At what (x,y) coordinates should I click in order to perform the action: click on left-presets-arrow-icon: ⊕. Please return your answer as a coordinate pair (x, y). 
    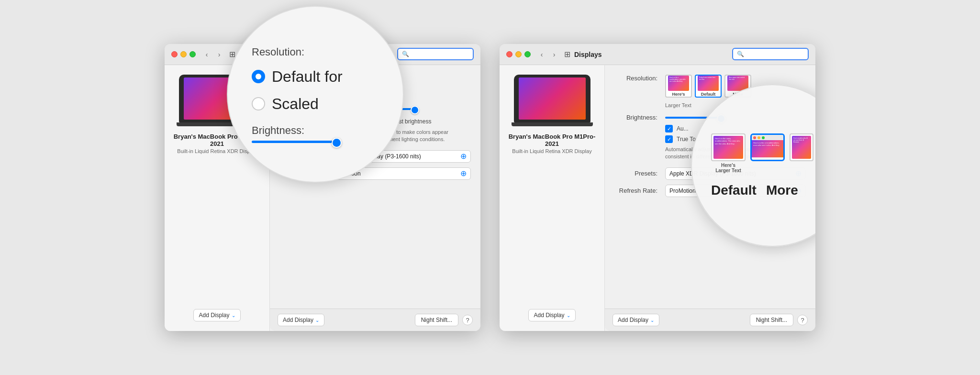
    Looking at the image, I should click on (463, 156).